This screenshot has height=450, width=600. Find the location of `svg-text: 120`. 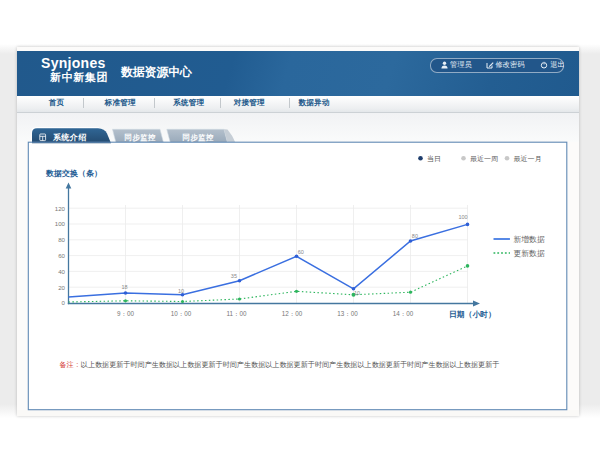

svg-text: 120 is located at coordinates (60, 208).